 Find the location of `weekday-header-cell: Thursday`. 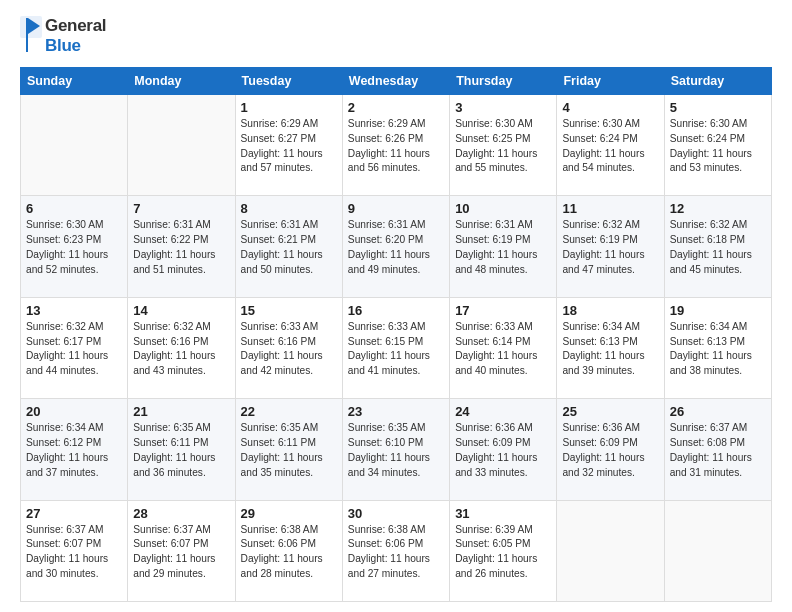

weekday-header-cell: Thursday is located at coordinates (504, 82).